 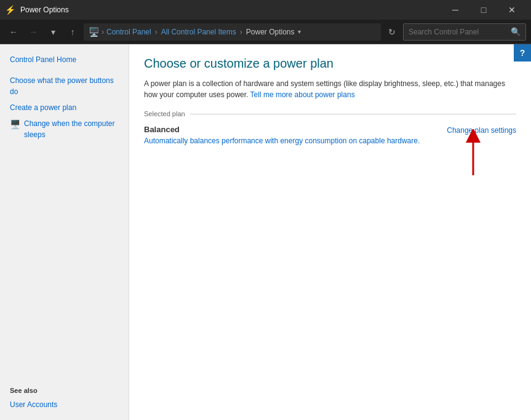 What do you see at coordinates (64, 387) in the screenshot?
I see `see-also-label: See also` at bounding box center [64, 387].